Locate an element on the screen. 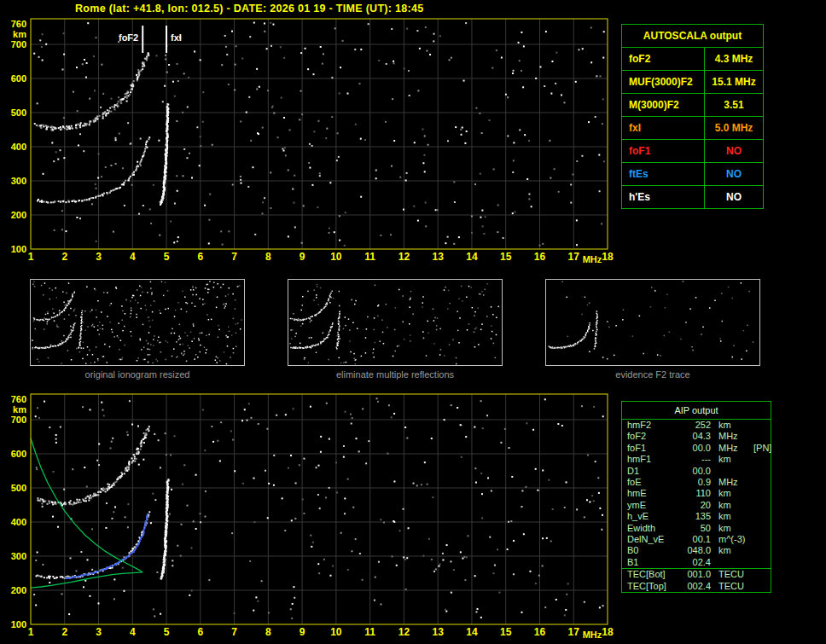  svg-text: 15 is located at coordinates (506, 632).